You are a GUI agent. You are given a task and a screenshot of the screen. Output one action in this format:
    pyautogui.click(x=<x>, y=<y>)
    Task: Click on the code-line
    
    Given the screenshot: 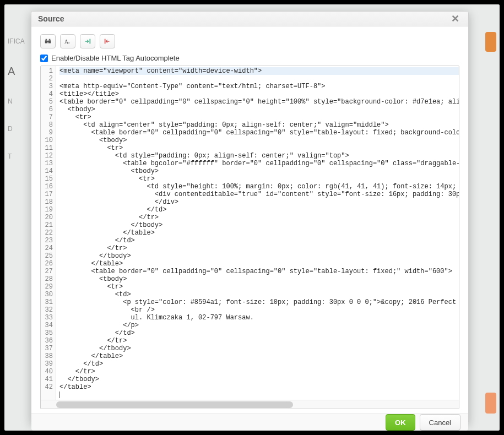 What is the action you would take?
    pyautogui.click(x=59, y=395)
    